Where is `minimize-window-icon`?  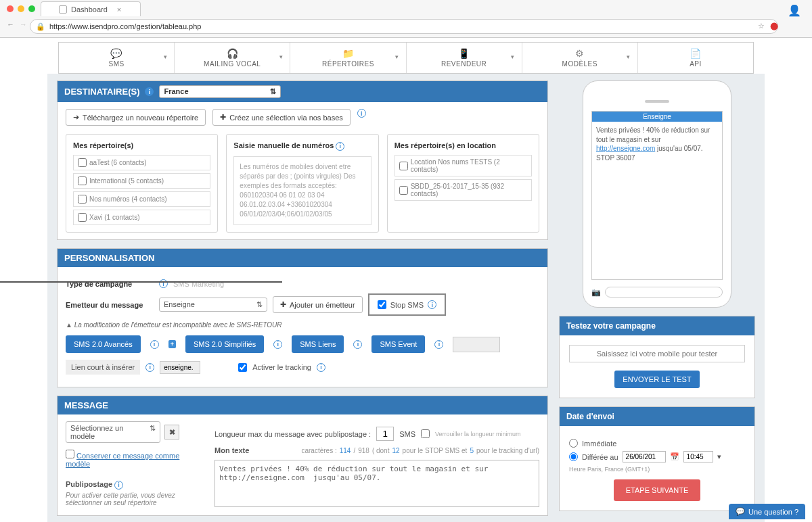
minimize-window-icon is located at coordinates (21, 9).